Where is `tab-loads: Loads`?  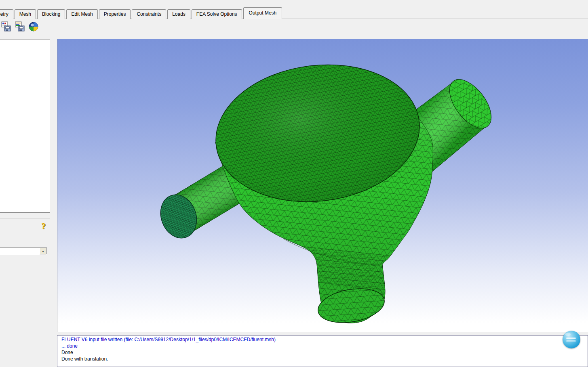 tab-loads: Loads is located at coordinates (179, 14).